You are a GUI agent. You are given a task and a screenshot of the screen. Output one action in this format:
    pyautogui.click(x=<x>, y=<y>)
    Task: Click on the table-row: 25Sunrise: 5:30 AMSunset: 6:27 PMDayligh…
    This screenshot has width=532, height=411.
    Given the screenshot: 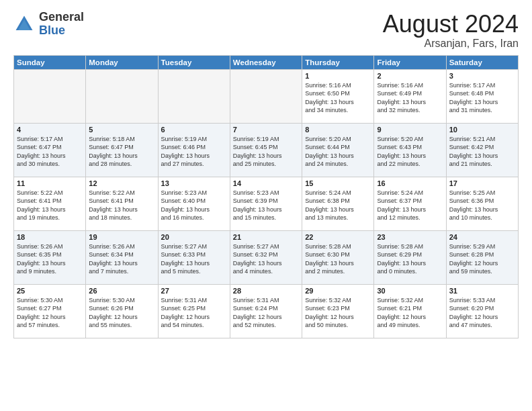 What is the action you would take?
    pyautogui.click(x=50, y=311)
    